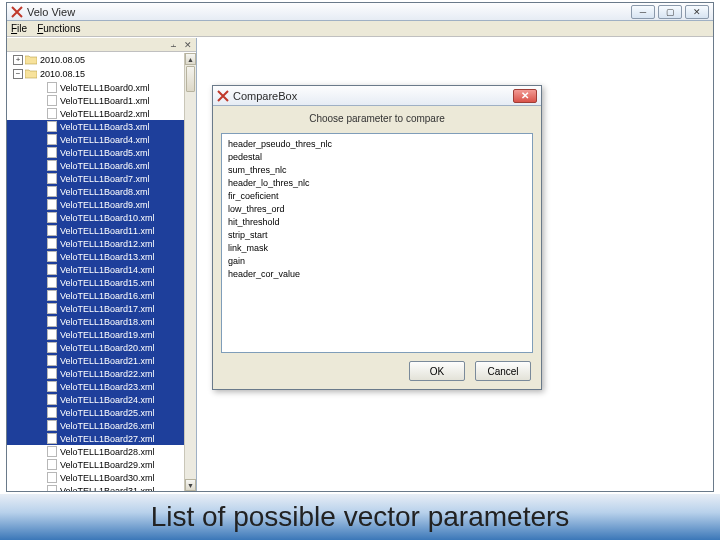 Image resolution: width=720 pixels, height=540 pixels. I want to click on close-button: ✕, so click(697, 12).